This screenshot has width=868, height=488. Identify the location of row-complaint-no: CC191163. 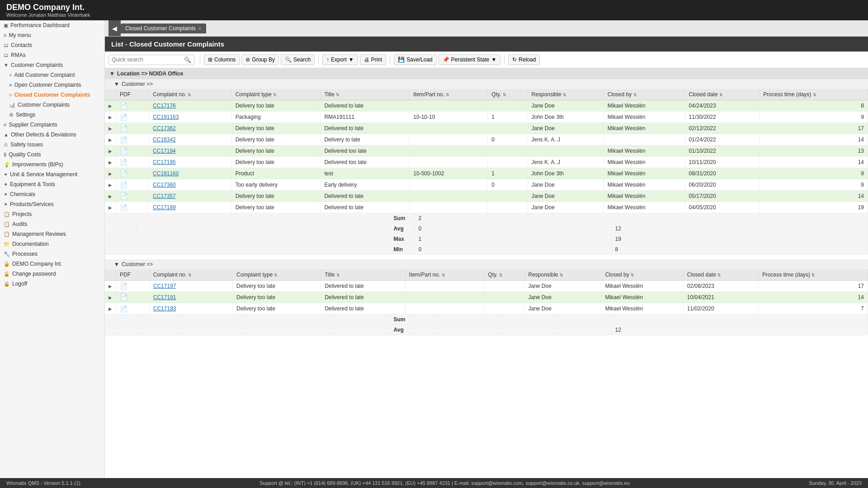
(191, 117).